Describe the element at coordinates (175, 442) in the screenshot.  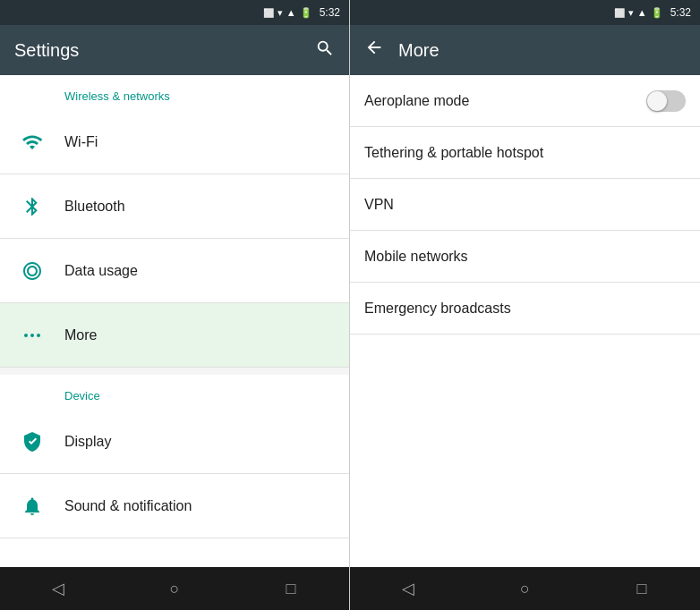
I see `display-item: Display` at that location.